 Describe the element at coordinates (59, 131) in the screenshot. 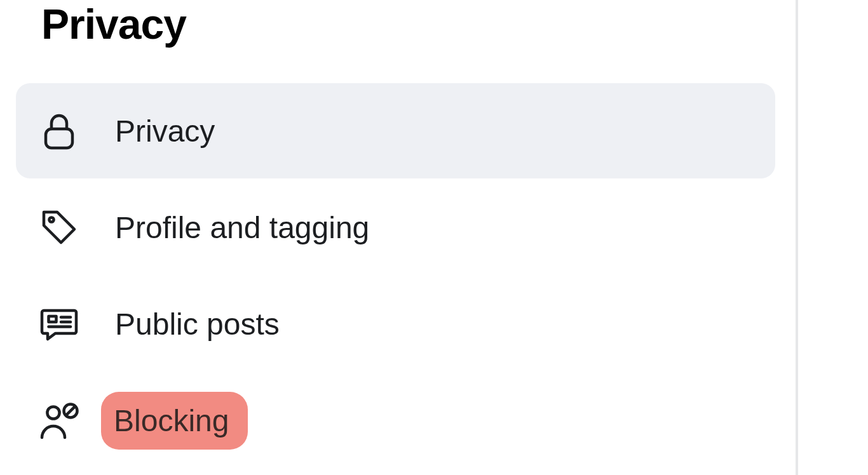

I see `lock-icon` at that location.